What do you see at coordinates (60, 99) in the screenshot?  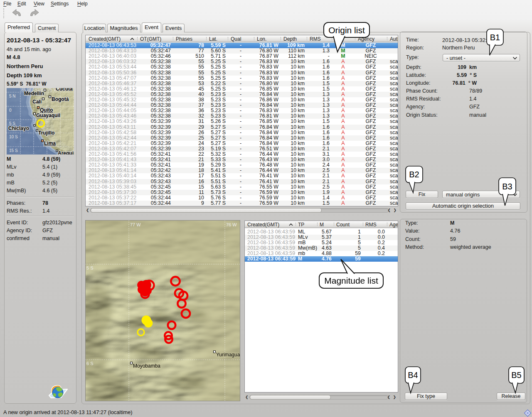 I see `svg-text: Bogotá` at bounding box center [60, 99].